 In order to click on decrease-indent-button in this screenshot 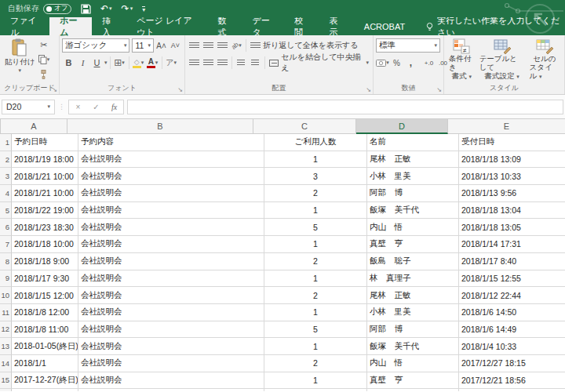, I will do `click(242, 63)`.